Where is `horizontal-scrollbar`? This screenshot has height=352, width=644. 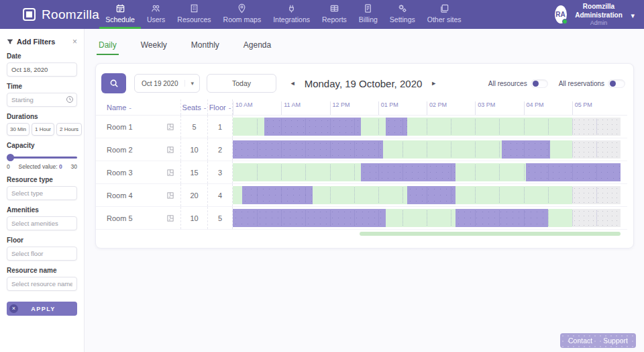
horizontal-scrollbar is located at coordinates (460, 234).